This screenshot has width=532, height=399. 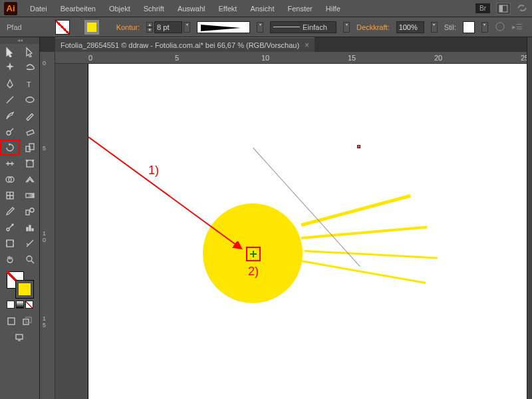 What do you see at coordinates (262, 9) in the screenshot?
I see `menu-view: Ansicht` at bounding box center [262, 9].